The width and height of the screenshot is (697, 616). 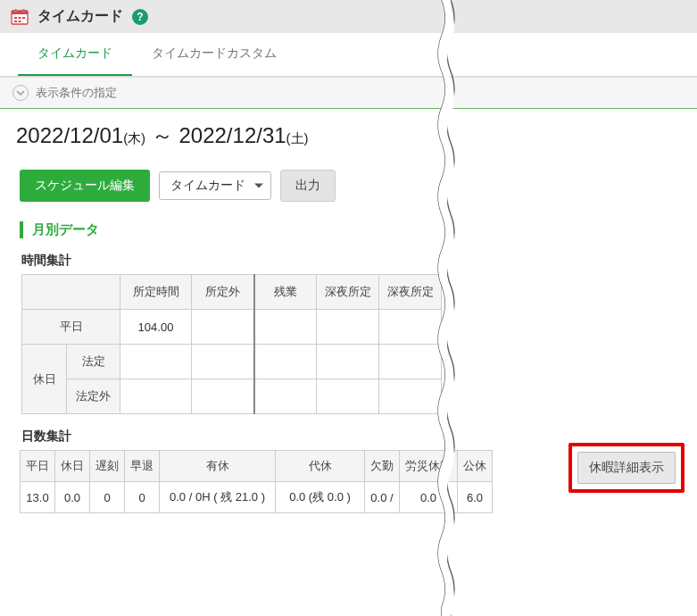 I want to click on highlight-annotation: 休暇詳細表示, so click(x=626, y=468).